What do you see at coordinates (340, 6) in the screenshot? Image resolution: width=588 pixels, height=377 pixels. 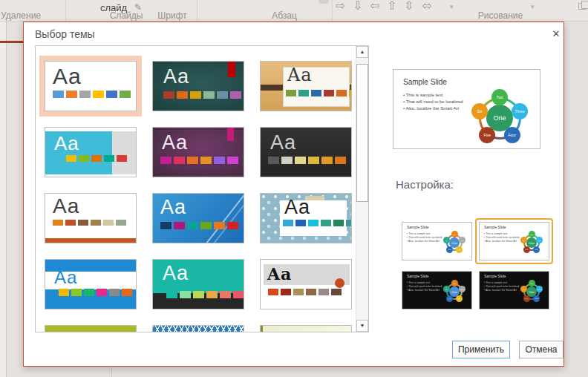 I see `right-block-arrow-icon: ⇨` at bounding box center [340, 6].